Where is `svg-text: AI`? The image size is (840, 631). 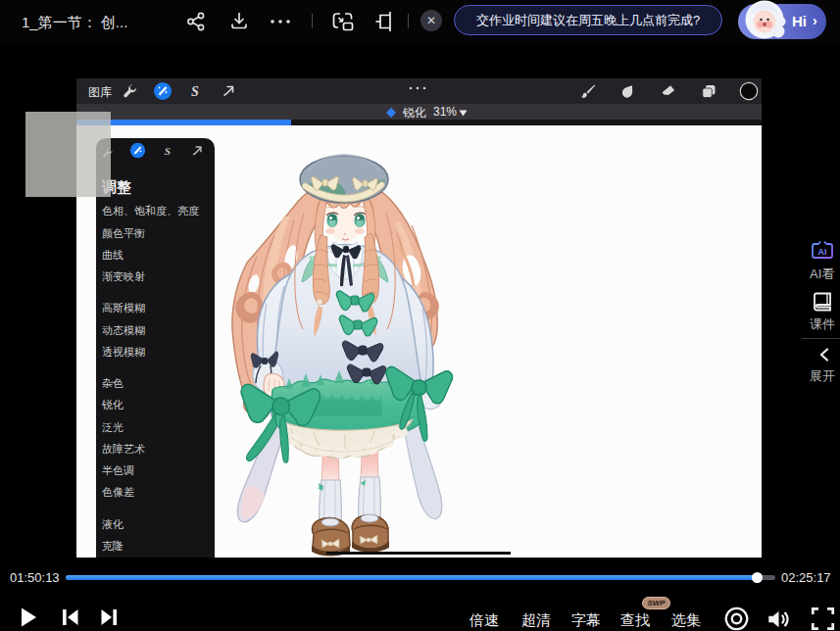
svg-text: AI is located at coordinates (823, 252).